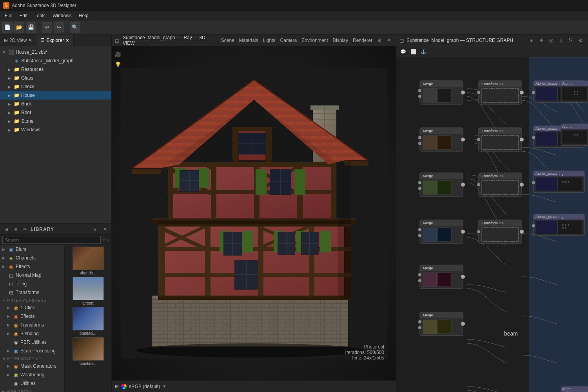 This screenshot has width=588, height=392. I want to click on graph-node-output3: Atomic_scattering, so click(558, 182).